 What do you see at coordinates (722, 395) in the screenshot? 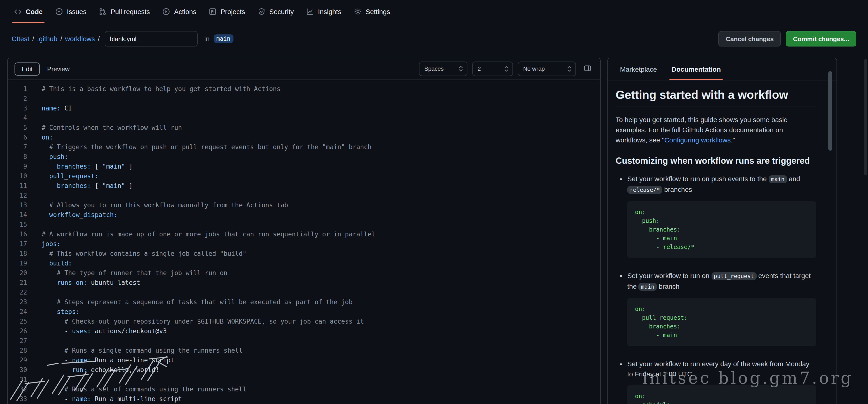
I see `doc-code-block: on: schedule:` at bounding box center [722, 395].